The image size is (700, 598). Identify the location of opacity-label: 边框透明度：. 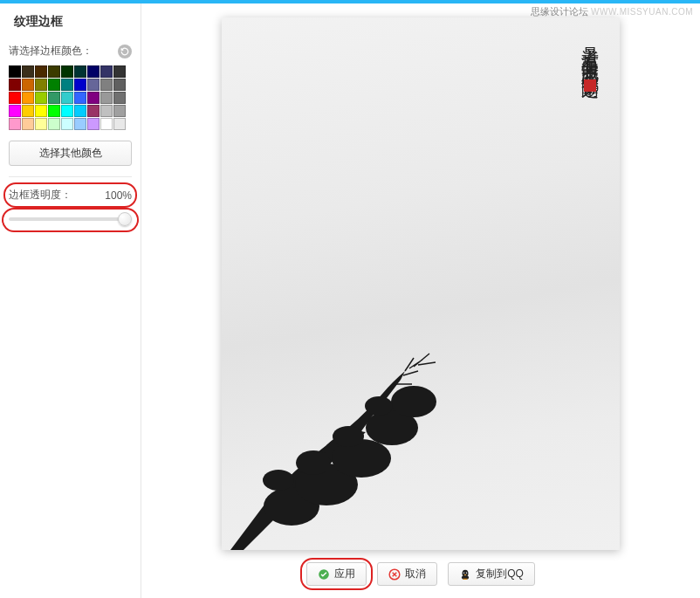
(40, 196).